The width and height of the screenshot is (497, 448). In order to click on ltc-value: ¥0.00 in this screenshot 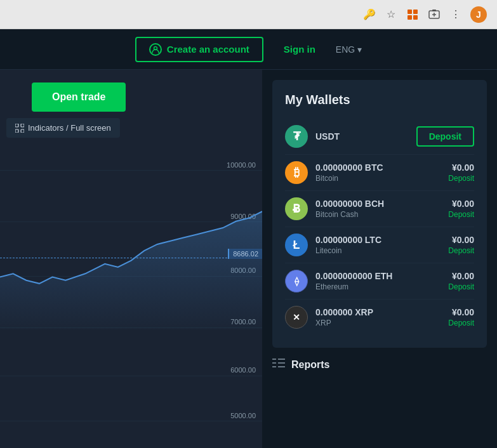, I will do `click(461, 240)`.